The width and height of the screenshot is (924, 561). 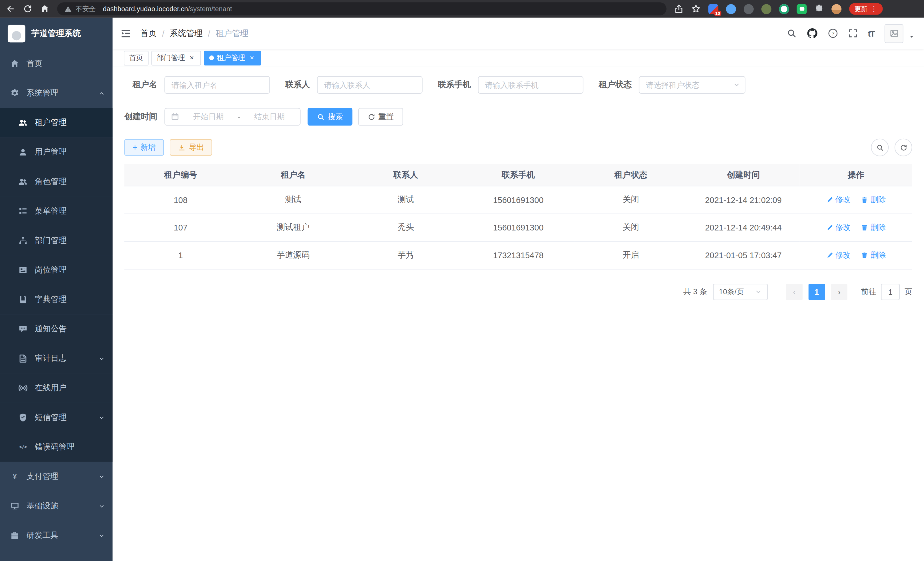 What do you see at coordinates (696, 9) in the screenshot?
I see `bookmark-star-icon` at bounding box center [696, 9].